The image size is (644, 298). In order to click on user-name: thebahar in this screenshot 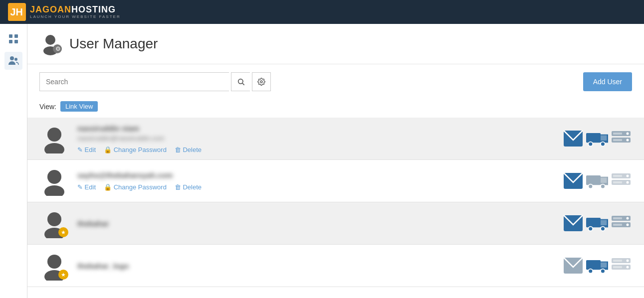, I will do `click(316, 223)`.